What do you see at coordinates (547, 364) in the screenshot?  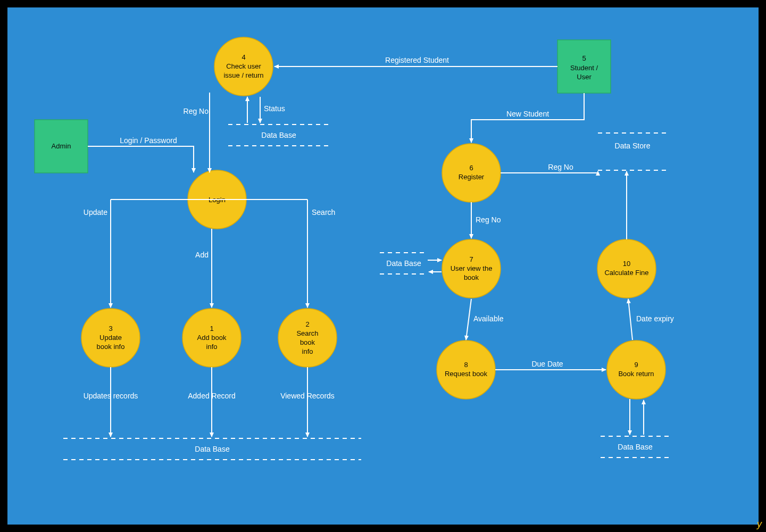 I see `svg-text: Due Date` at bounding box center [547, 364].